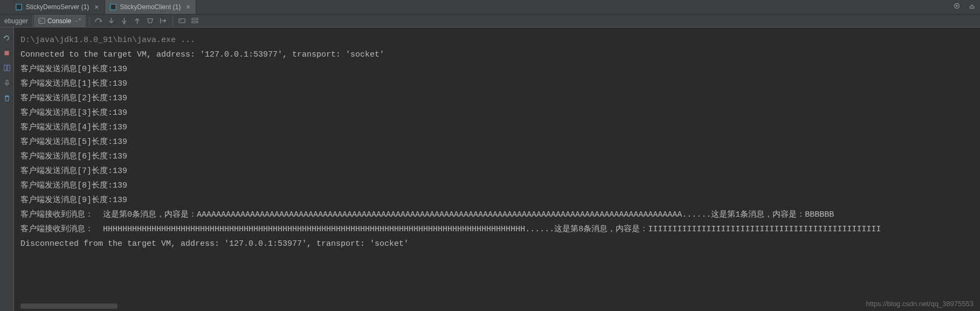 This screenshot has width=980, height=311. Describe the element at coordinates (497, 113) in the screenshot. I see `console-line: 客户端发送消息[3]长度:139` at that location.